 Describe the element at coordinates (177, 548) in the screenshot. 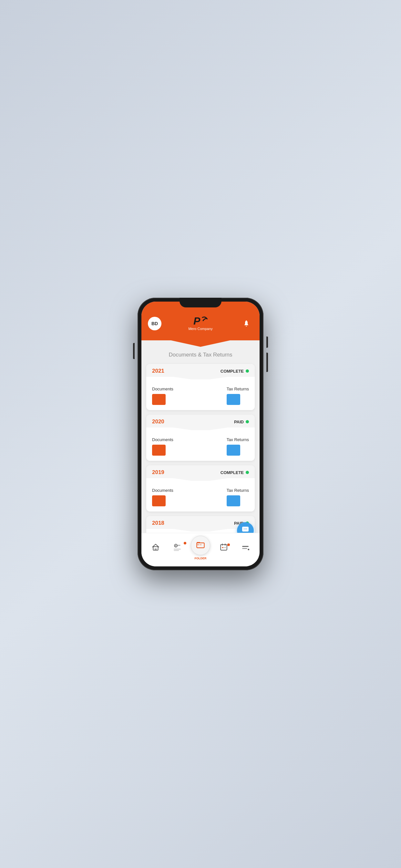

I see `documents-icon` at that location.